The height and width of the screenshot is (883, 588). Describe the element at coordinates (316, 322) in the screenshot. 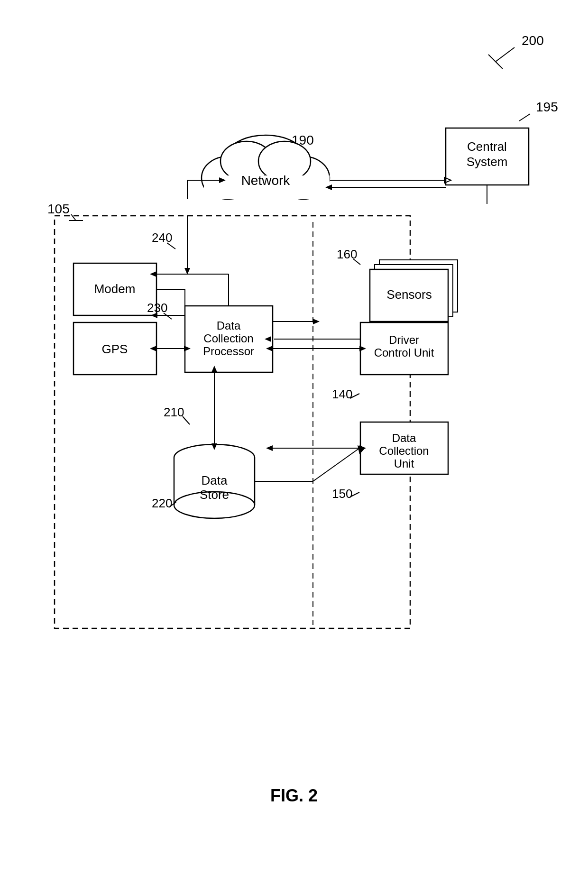

I see `arrow-dcp-to-sensors` at that location.